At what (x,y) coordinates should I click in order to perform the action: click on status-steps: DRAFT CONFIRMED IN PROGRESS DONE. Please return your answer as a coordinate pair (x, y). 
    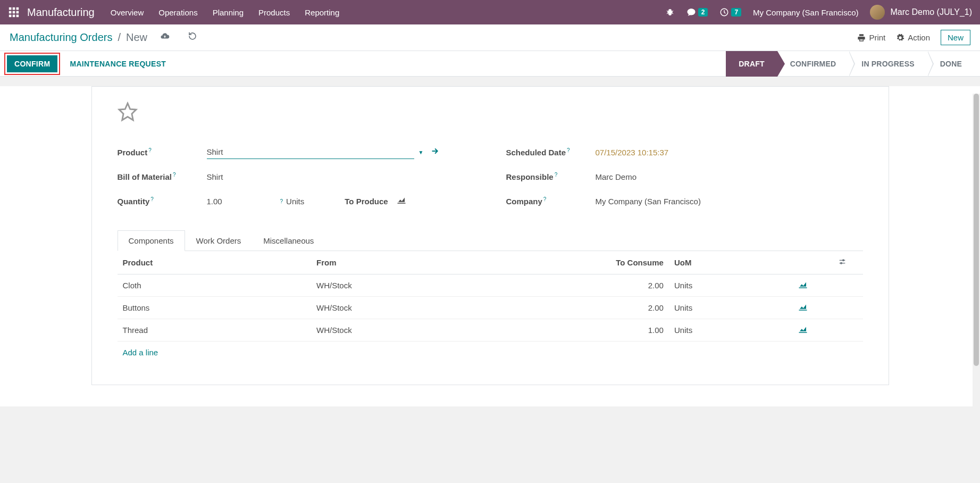
    Looking at the image, I should click on (850, 64).